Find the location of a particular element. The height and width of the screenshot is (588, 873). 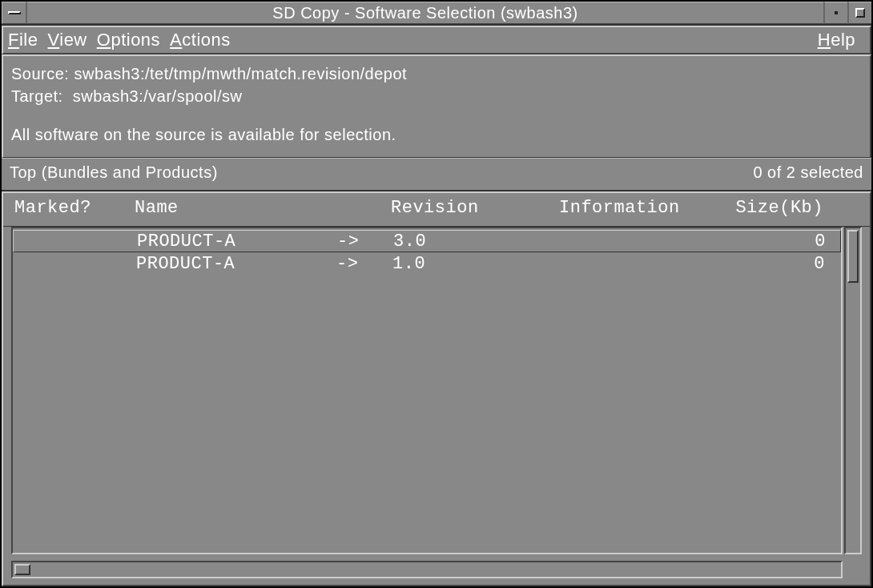

hscroll-wrap is located at coordinates (436, 572).